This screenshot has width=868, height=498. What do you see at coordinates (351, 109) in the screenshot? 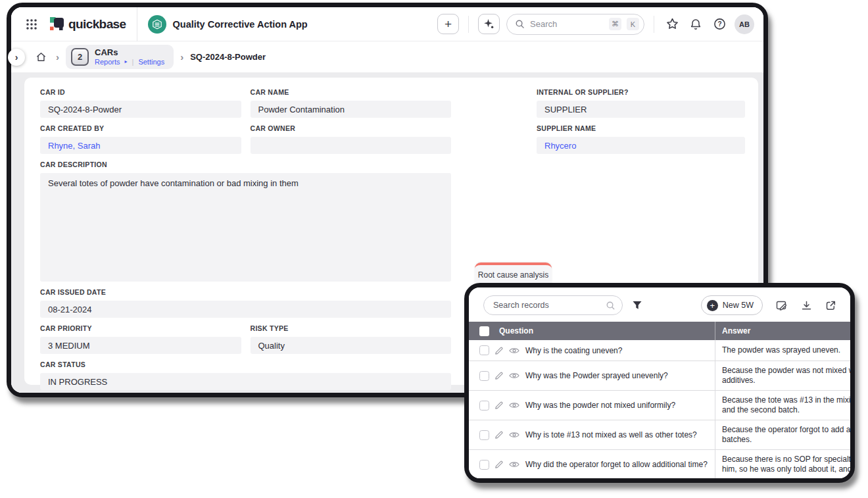
I see `field-value: Powder Contamination` at bounding box center [351, 109].